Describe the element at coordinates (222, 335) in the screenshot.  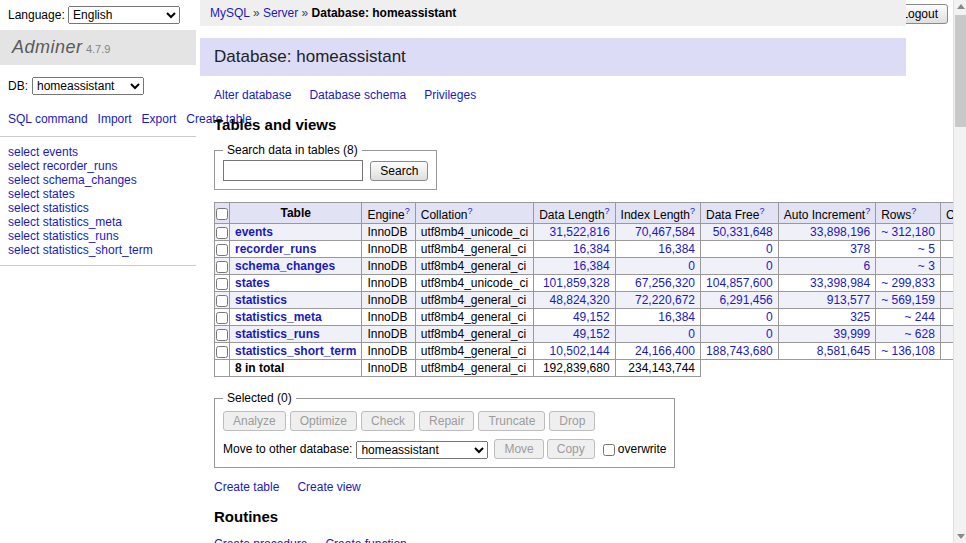
I see `row-checkbox-statistics-runs` at that location.